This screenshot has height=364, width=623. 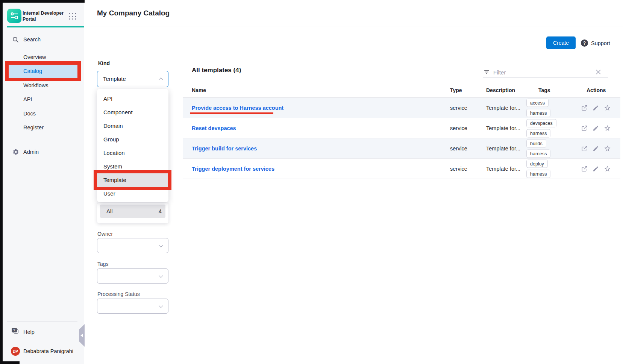 I want to click on window-edge-top, so click(x=42, y=2).